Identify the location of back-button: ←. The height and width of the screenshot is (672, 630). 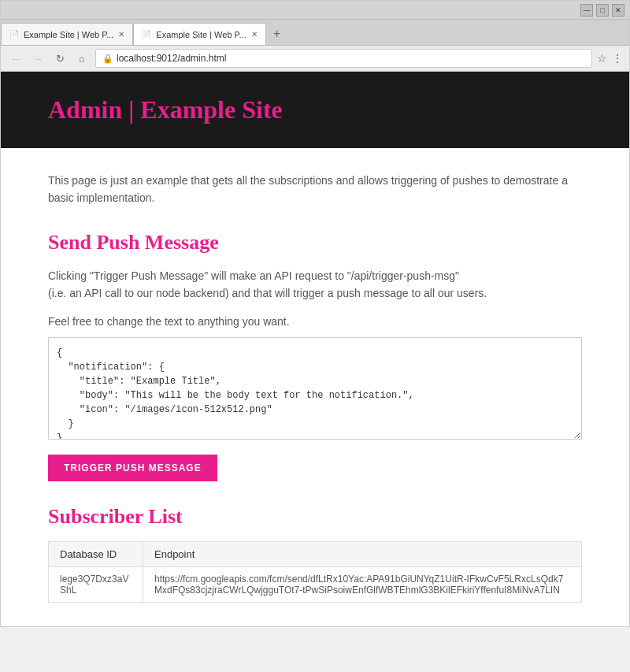
(16, 58).